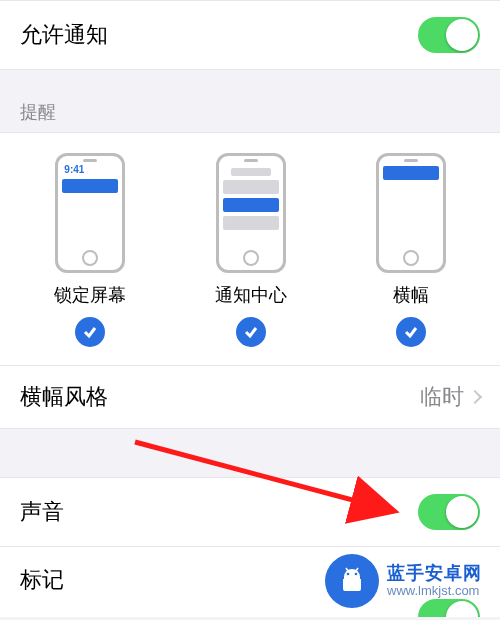 The width and height of the screenshot is (500, 620). I want to click on sound-toggle, so click(449, 512).